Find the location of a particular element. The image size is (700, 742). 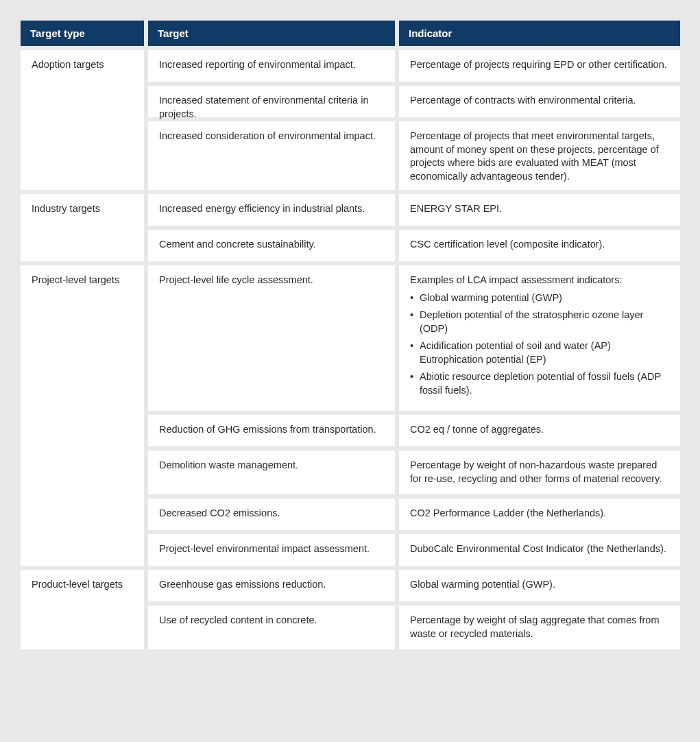

target-cell: Use of recycled content in concrete. is located at coordinates (271, 627).